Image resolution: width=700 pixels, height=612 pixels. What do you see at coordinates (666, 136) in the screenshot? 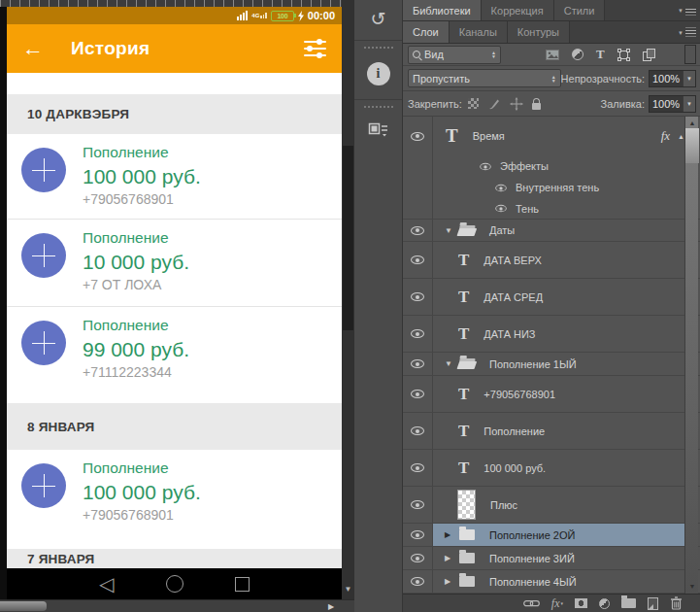
I see `fx-badge: fx` at bounding box center [666, 136].